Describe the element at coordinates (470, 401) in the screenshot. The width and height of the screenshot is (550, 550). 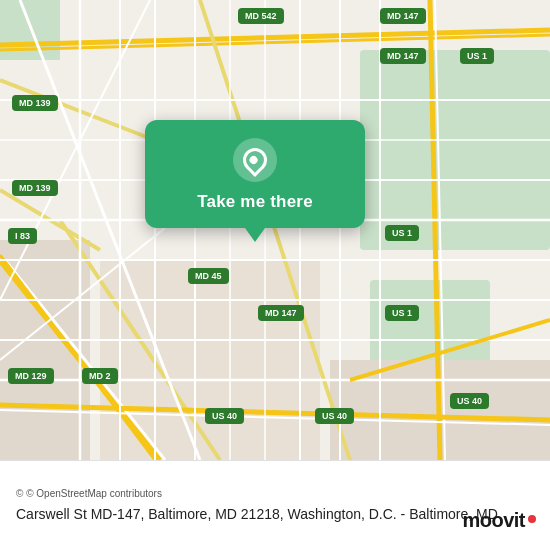
I see `road-badge-us40-3: US 40` at that location.